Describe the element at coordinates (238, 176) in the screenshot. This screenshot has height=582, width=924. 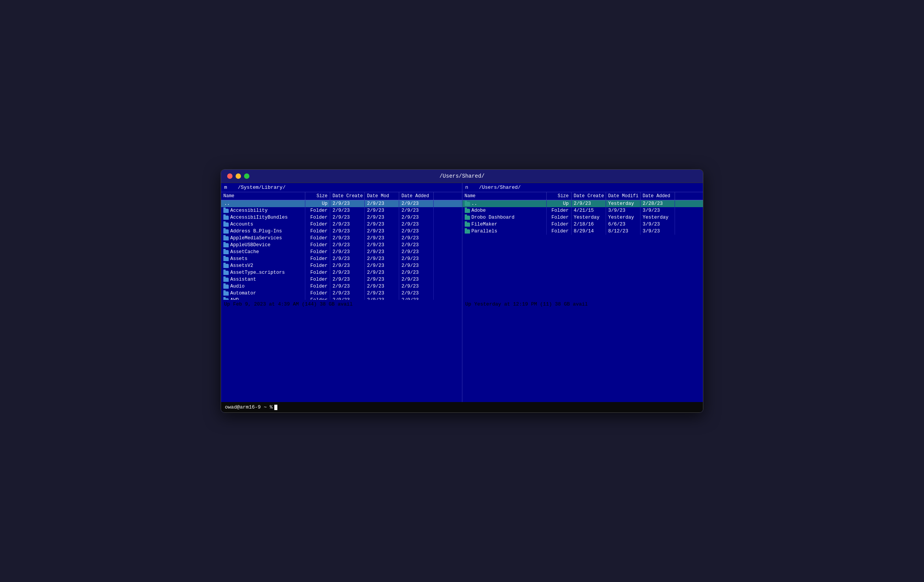
I see `minimize-button` at that location.